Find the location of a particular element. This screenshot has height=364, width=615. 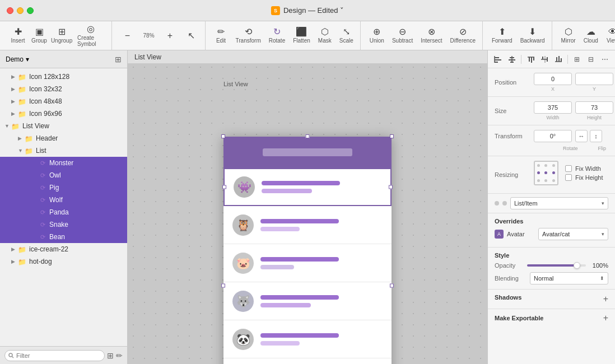

list-row: 🐺 is located at coordinates (308, 301).